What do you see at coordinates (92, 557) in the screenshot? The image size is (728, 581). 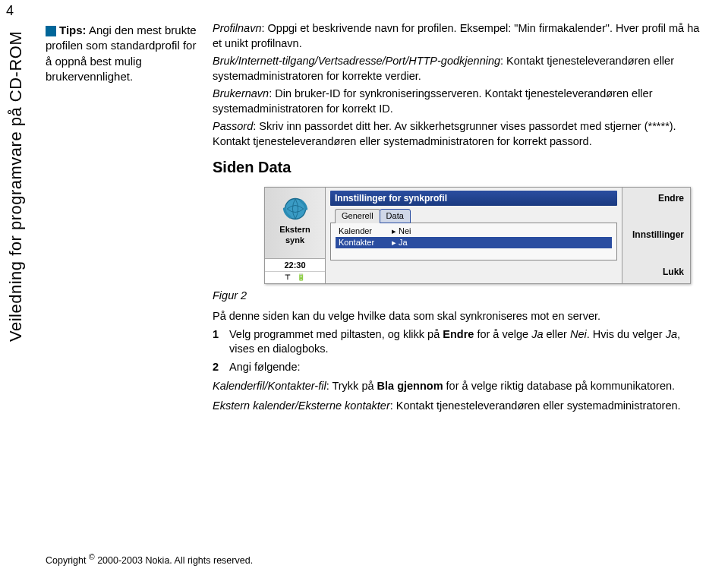 I see `copyright-symbol: ©` at bounding box center [92, 557].